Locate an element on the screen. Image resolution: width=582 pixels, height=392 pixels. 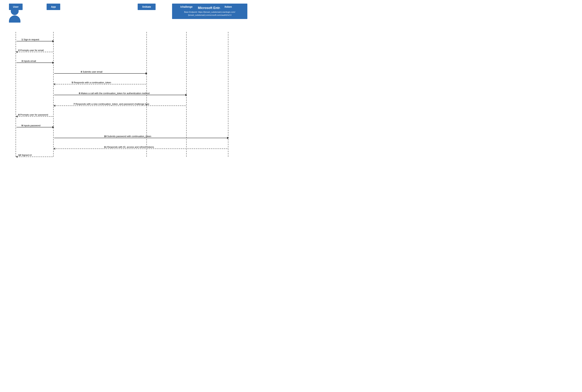
entra-subtitle: Base Endpoint: https://{tenant_subdomain… is located at coordinates (210, 14).